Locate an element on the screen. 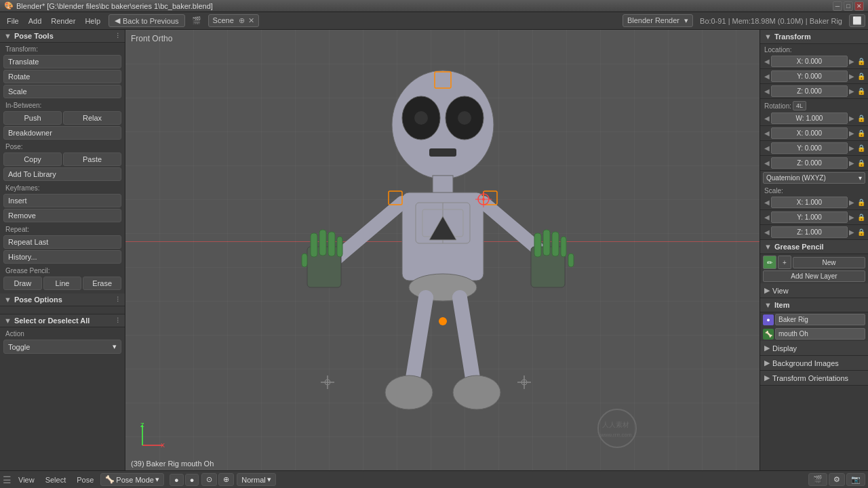  bottom-view-menu: View is located at coordinates (26, 480).